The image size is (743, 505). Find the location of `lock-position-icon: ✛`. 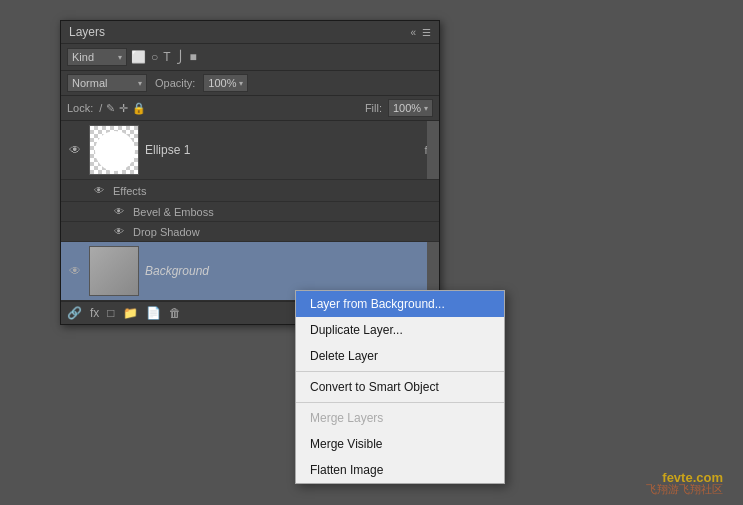

lock-position-icon: ✛ is located at coordinates (124, 108).